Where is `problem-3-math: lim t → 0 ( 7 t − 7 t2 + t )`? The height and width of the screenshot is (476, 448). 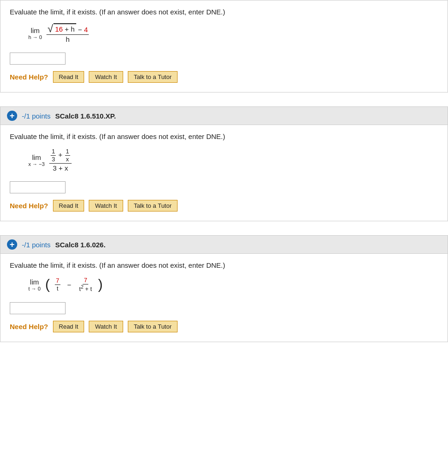
problem-3-math: lim t → 0 ( 7 t − 7 t2 + t ) is located at coordinates (233, 284).